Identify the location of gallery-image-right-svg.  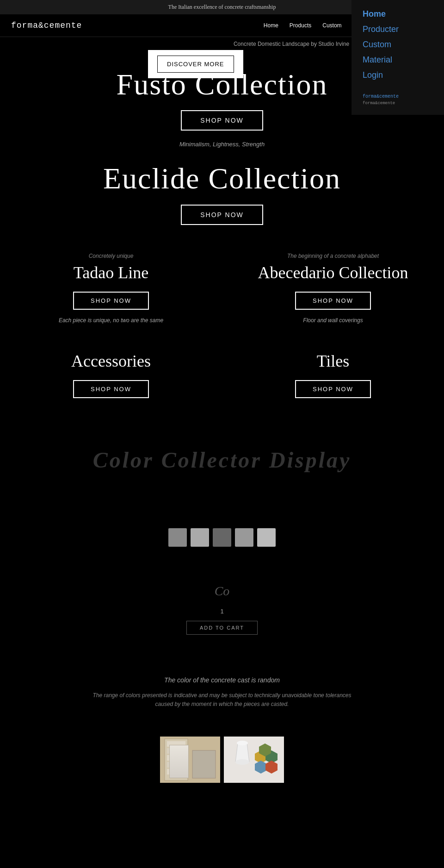
(254, 760).